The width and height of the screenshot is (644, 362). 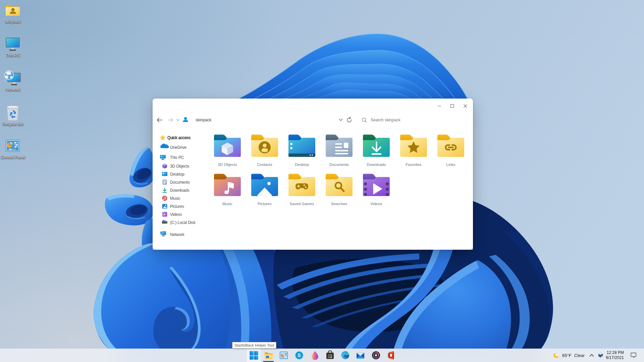 What do you see at coordinates (177, 235) in the screenshot?
I see `svg-text: Network` at bounding box center [177, 235].